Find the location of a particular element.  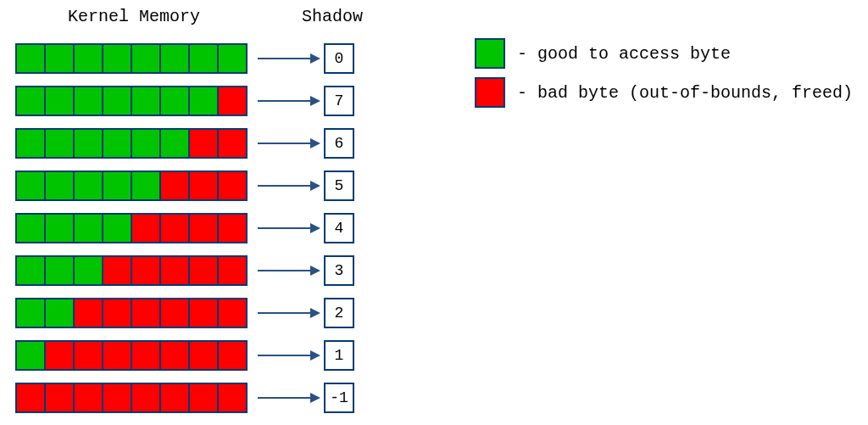

legend-entry-bad: - bad byte (out-of-bounds, freed) is located at coordinates (664, 92).